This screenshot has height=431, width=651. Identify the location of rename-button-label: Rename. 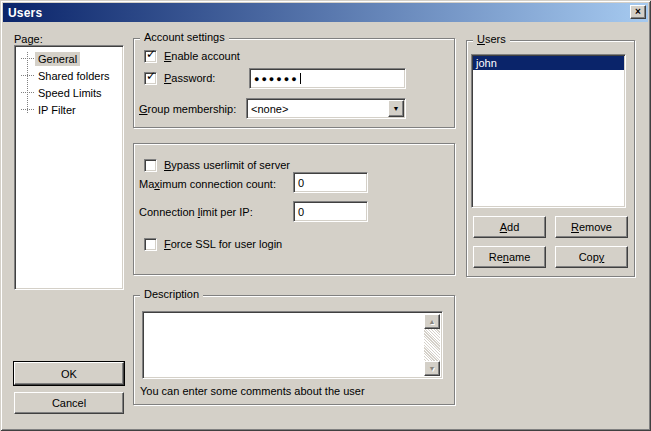
(510, 257).